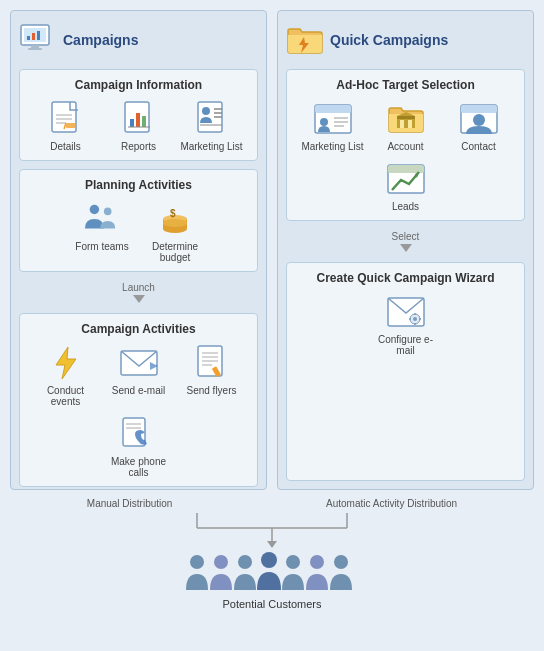 This screenshot has height=651, width=544. What do you see at coordinates (406, 85) in the screenshot?
I see `adhoc-title: Ad-Hoc Target Selection` at bounding box center [406, 85].